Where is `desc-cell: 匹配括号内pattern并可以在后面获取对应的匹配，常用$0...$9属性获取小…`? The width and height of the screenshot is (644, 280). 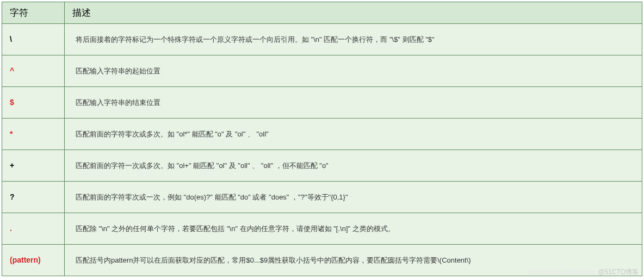 desc-cell: 匹配括号内pattern并可以在后面获取对应的匹配，常用$0...$9属性获取小… is located at coordinates (354, 260).